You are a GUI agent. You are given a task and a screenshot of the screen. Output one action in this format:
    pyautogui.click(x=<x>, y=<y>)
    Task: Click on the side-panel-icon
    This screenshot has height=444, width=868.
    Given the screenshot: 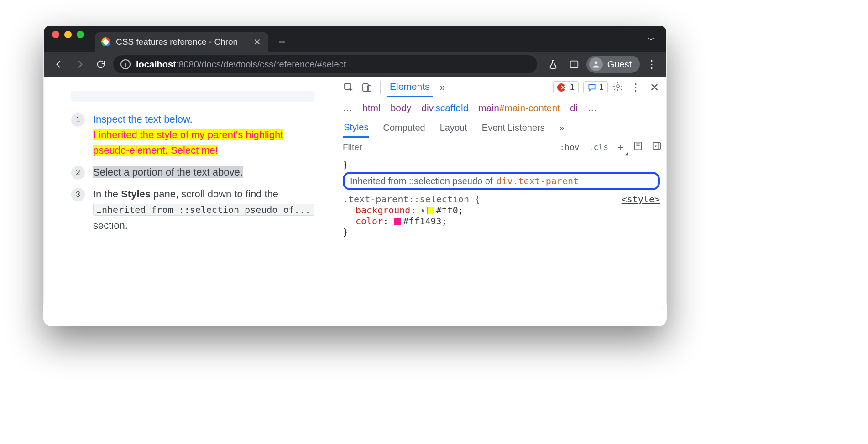 What is the action you would take?
    pyautogui.click(x=574, y=64)
    